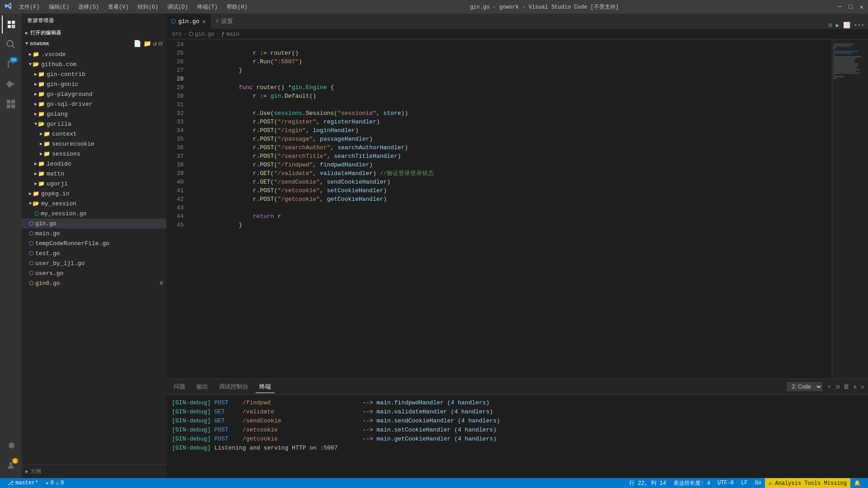 The image size is (868, 488). I want to click on panel-tab-terminal: 终端, so click(265, 387).